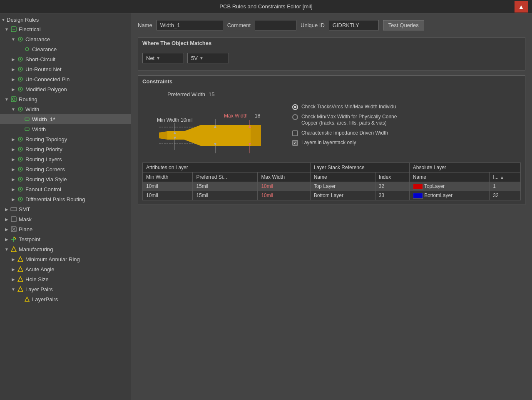 Image resolution: width=532 pixels, height=400 pixels. I want to click on sidebar-item-smt: ▶ SMT, so click(65, 209).